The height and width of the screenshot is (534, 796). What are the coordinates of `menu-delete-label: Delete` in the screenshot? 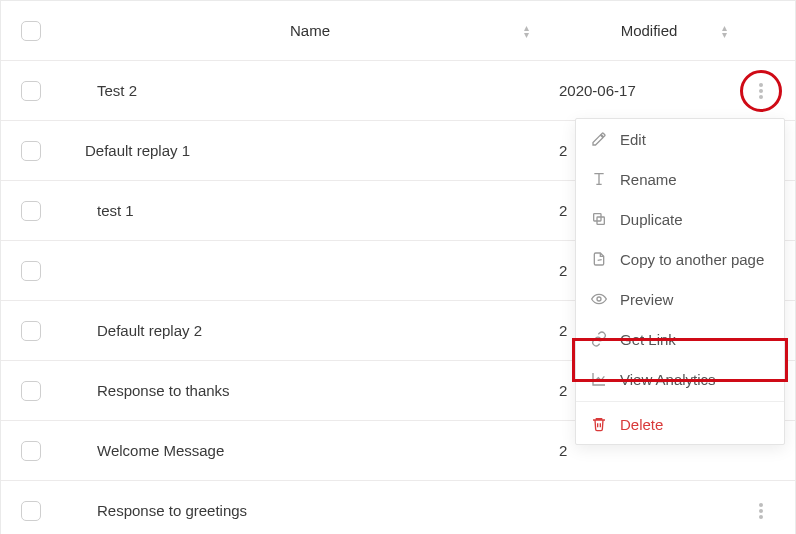 It's located at (642, 424).